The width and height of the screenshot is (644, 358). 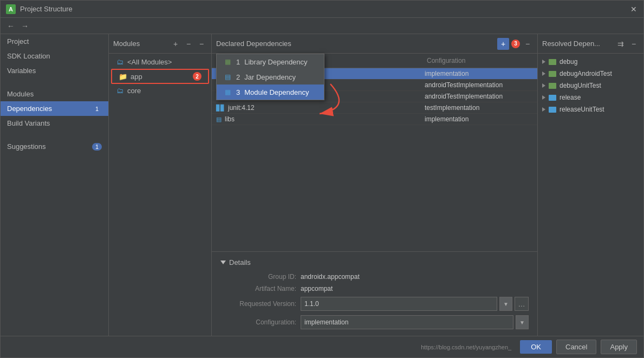 What do you see at coordinates (160, 195) in the screenshot?
I see `module-list: 🗂 <All Modules> 📁 app 2 🗂 core` at bounding box center [160, 195].